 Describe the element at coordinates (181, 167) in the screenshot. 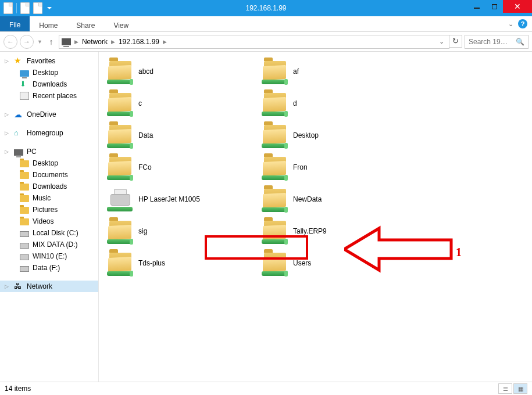

I see `share-folder-item: FCo` at that location.